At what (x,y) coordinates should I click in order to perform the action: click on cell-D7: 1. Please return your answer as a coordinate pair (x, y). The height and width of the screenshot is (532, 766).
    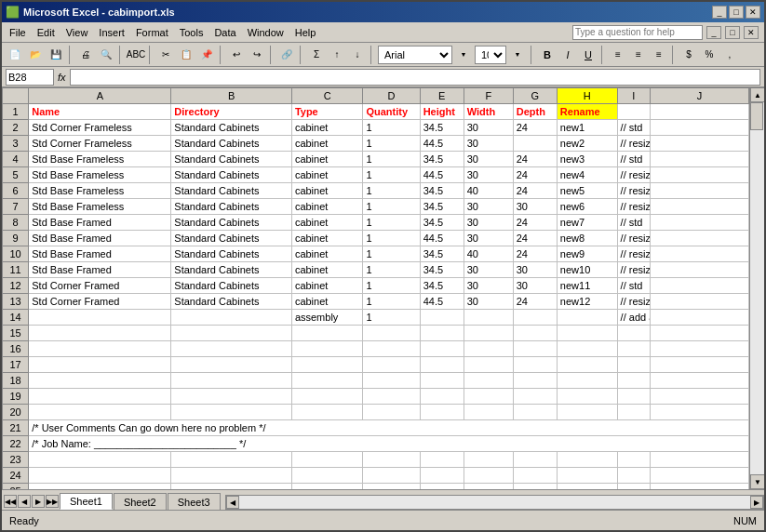
    Looking at the image, I should click on (391, 206).